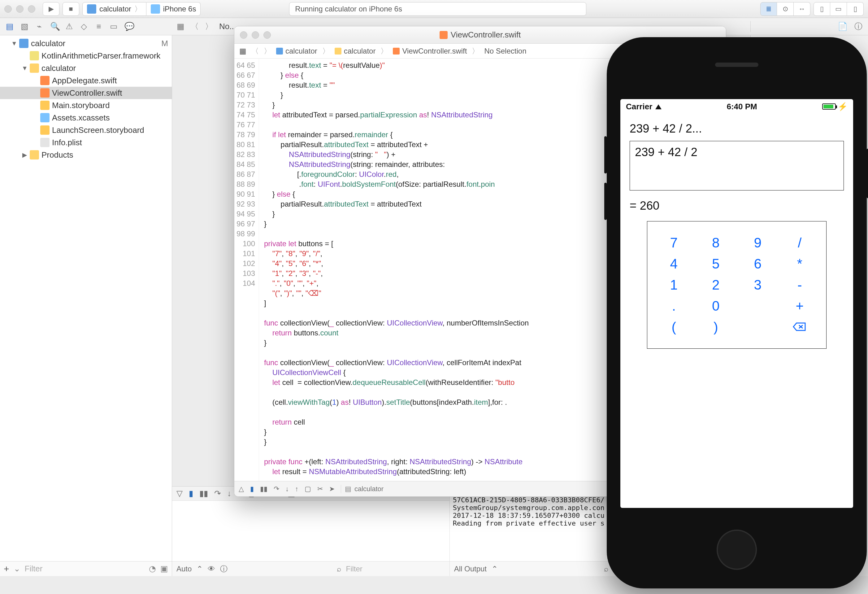  Describe the element at coordinates (179, 494) in the screenshot. I see `toggle-vars-icon: ▽` at that location.